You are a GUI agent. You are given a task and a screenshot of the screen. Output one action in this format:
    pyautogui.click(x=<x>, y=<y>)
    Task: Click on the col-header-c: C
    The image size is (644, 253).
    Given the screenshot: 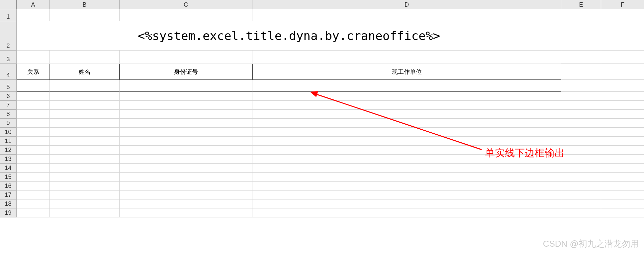 What is the action you would take?
    pyautogui.click(x=186, y=5)
    